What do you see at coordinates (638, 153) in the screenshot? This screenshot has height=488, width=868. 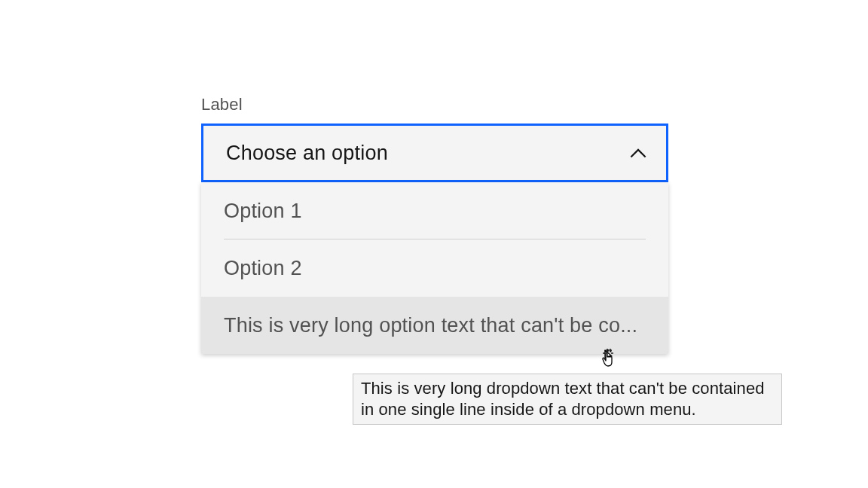 I see `chevron-up-icon` at bounding box center [638, 153].